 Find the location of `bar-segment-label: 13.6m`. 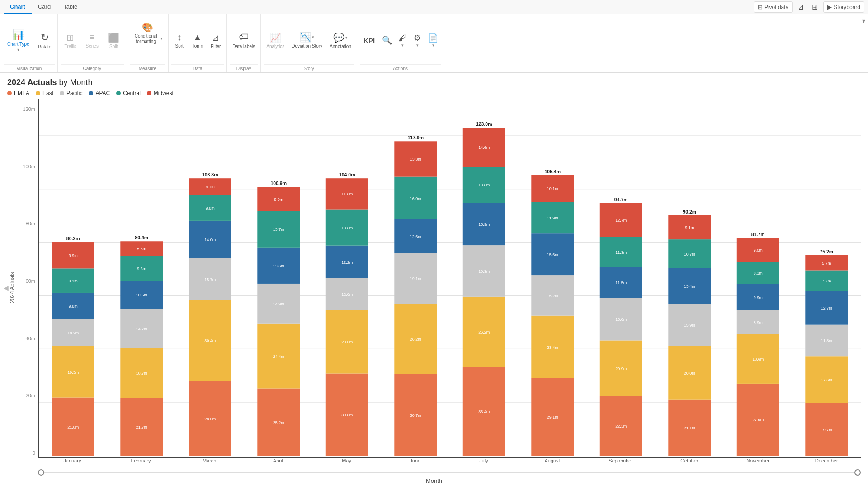

bar-segment-label: 13.6m is located at coordinates (484, 185).